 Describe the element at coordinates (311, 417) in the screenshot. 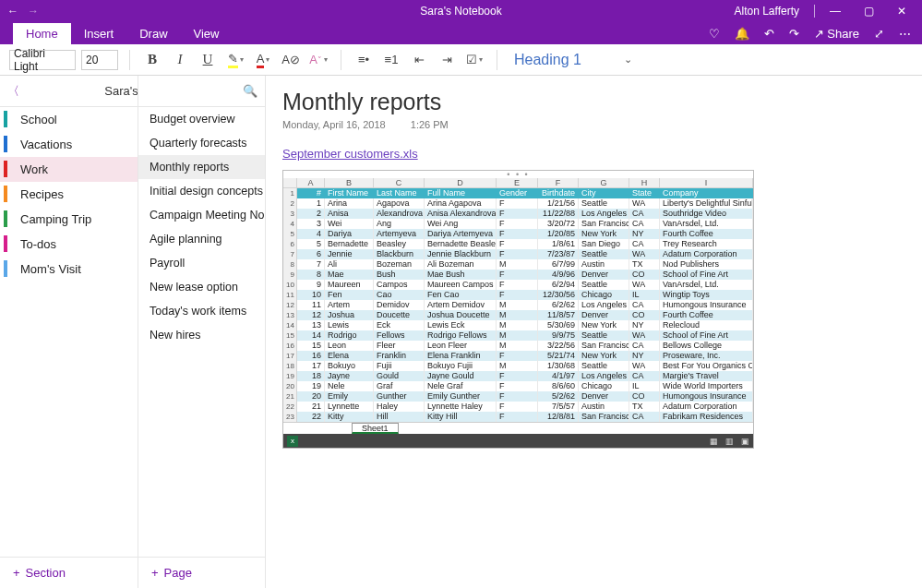

I see `cell: 22` at that location.